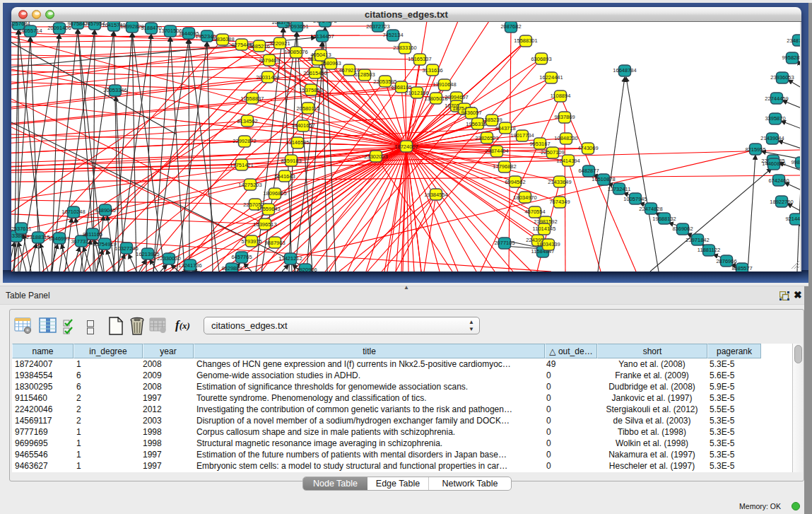 The width and height of the screenshot is (812, 514). Describe the element at coordinates (492, 120) in the screenshot. I see `svg-text: 1385239` at that location.